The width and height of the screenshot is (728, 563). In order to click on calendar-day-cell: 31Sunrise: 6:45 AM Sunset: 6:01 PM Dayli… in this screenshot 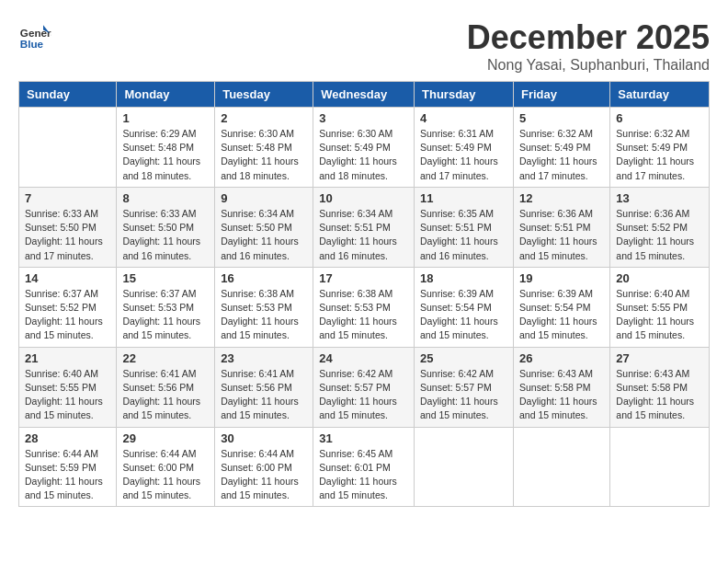, I will do `click(364, 467)`.